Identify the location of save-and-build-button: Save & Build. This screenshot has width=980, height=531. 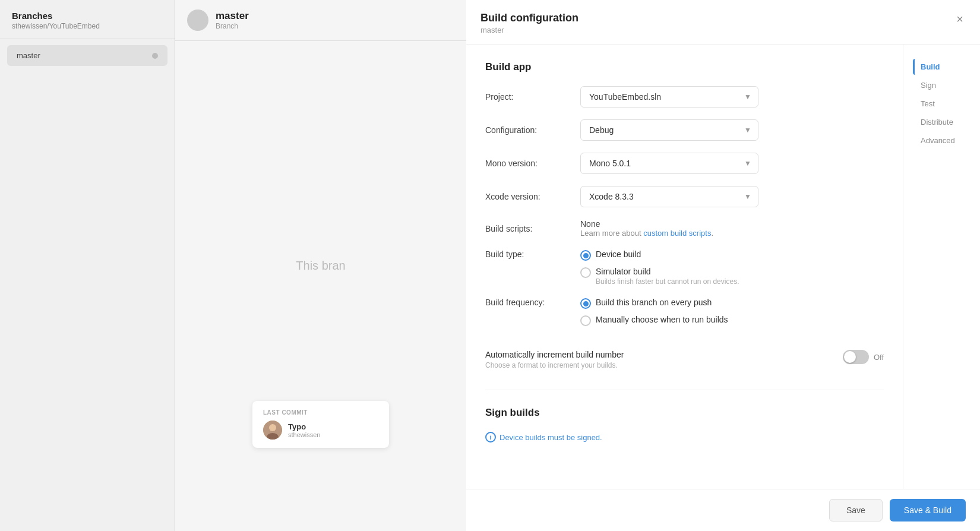
(928, 510).